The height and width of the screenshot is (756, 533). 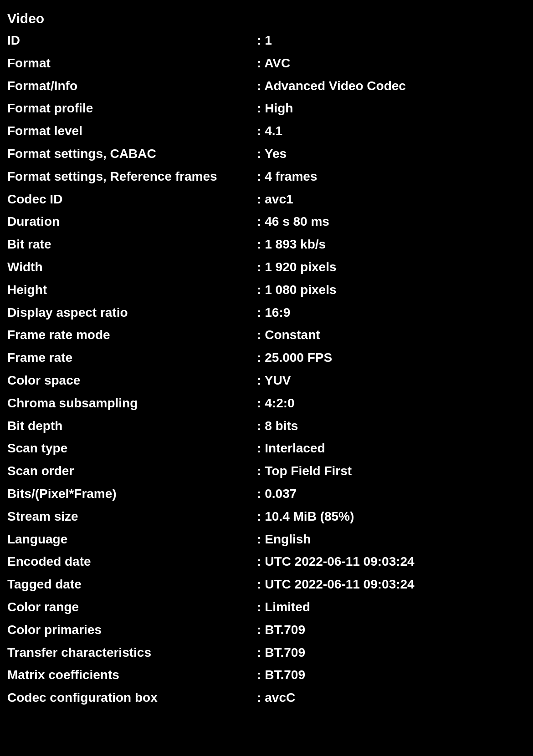 I want to click on row-value: : 8 bits, so click(x=391, y=426).